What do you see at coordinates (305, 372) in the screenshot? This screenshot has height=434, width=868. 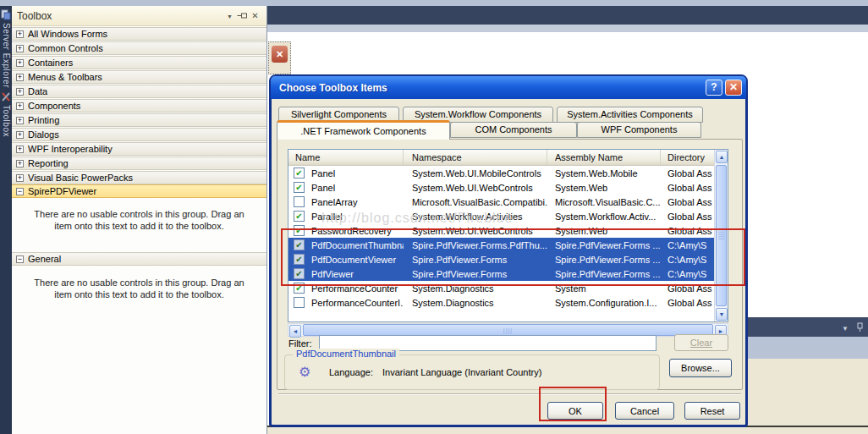 I see `component-gear-icon` at bounding box center [305, 372].